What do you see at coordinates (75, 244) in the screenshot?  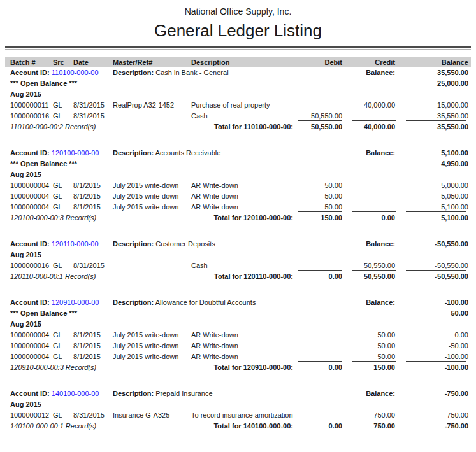 I see `account-id-link: 120110-000-00` at bounding box center [75, 244].